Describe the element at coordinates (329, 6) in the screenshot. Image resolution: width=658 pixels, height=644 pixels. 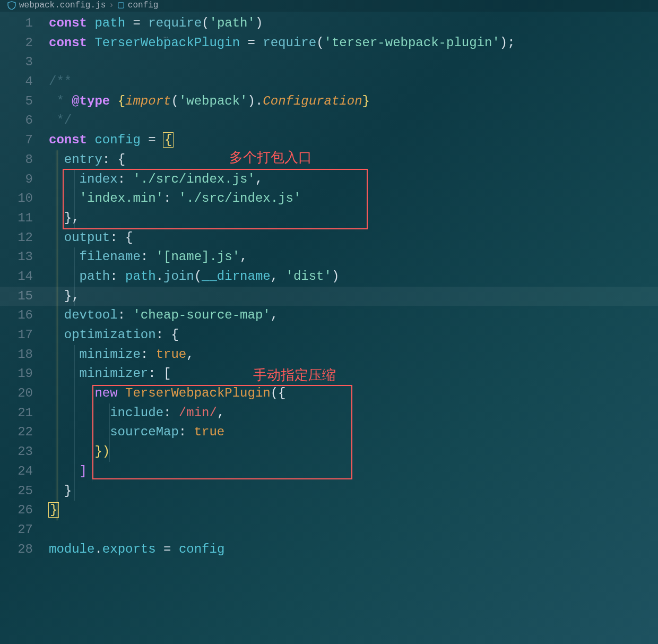
I see `breadcrumb: webpack.config.js › config` at that location.